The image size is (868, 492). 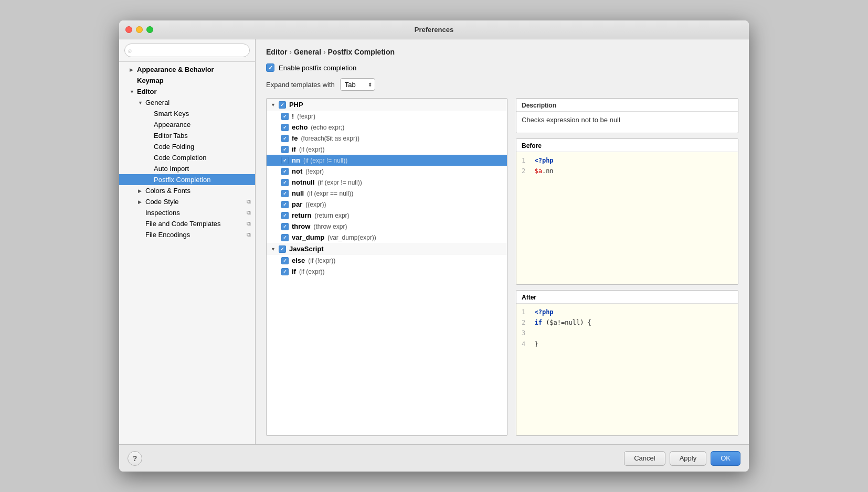 What do you see at coordinates (140, 29) in the screenshot?
I see `window-controls` at bounding box center [140, 29].